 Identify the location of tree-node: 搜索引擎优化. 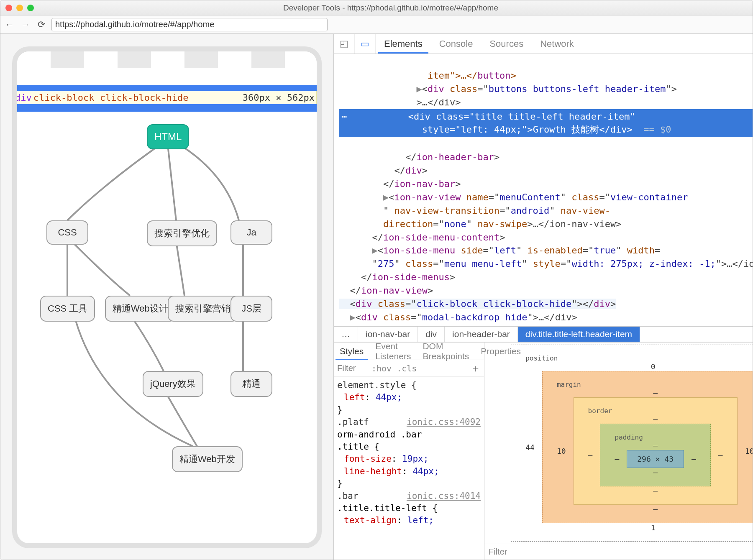
(182, 233).